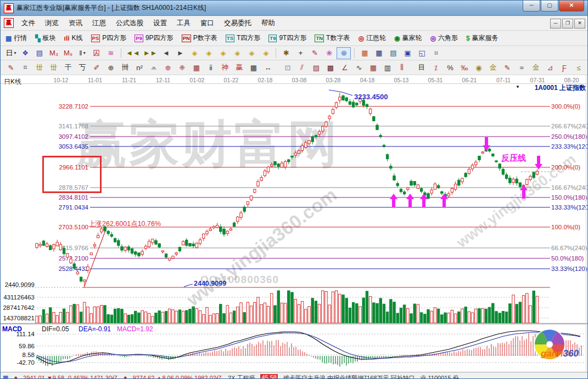 The image size is (588, 379). What do you see at coordinates (29, 23) in the screenshot?
I see `menu-文件: 文件` at bounding box center [29, 23].